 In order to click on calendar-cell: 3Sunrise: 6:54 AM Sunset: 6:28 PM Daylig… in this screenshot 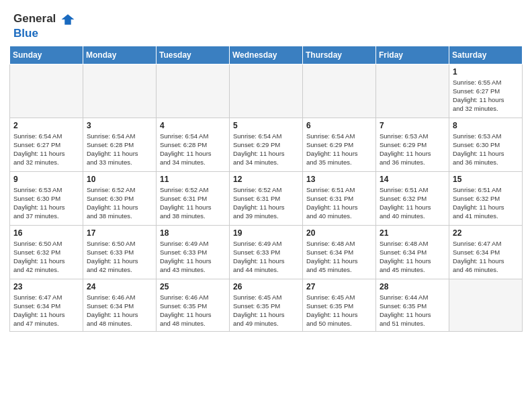, I will do `click(120, 144)`.